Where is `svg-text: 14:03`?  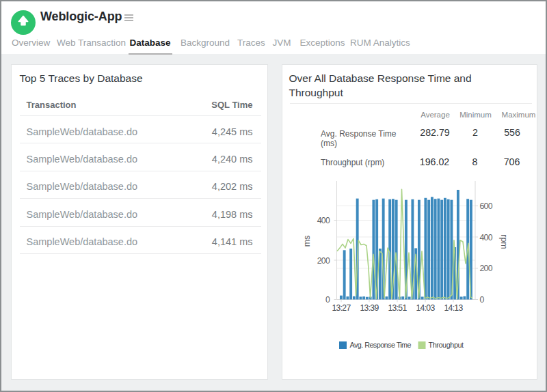
svg-text: 14:03 is located at coordinates (426, 308).